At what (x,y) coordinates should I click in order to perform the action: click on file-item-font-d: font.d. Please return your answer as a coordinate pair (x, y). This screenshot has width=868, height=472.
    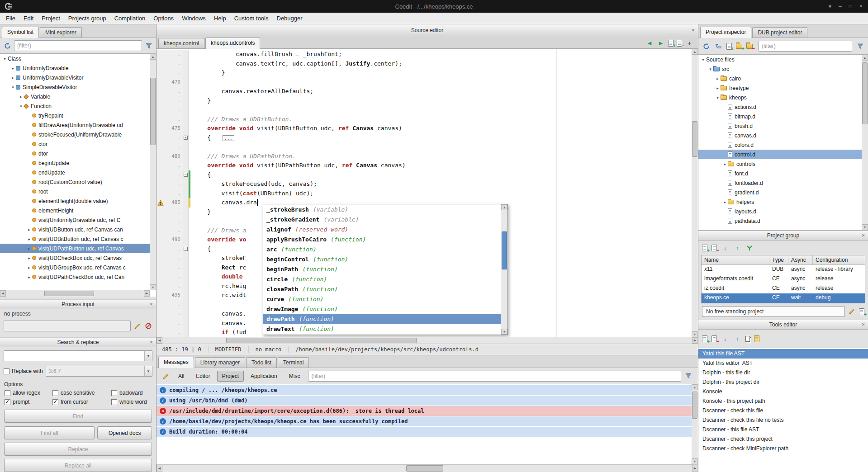
    Looking at the image, I should click on (780, 174).